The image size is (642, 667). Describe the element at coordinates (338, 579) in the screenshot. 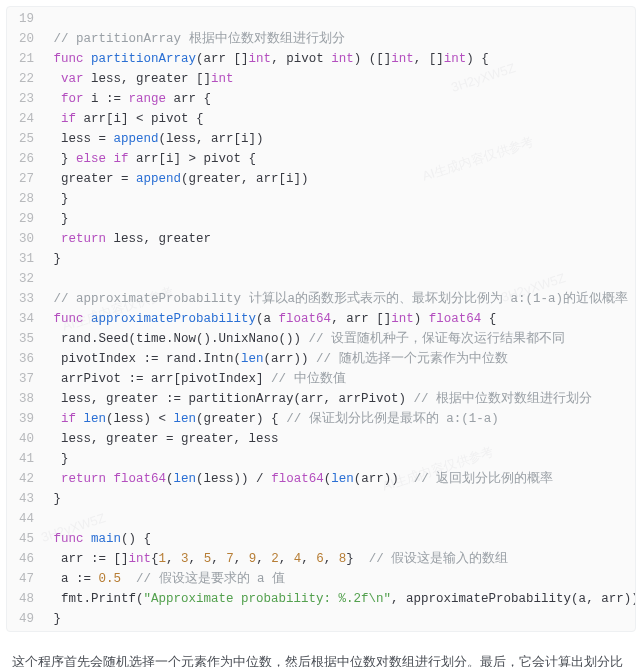

I see `code-line: a := 0.5 // 假设这是要求的 a 值` at that location.